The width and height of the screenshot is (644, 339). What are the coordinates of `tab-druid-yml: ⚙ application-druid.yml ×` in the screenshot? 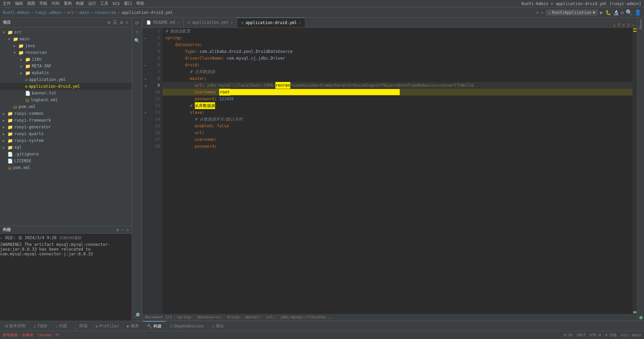 It's located at (271, 22).